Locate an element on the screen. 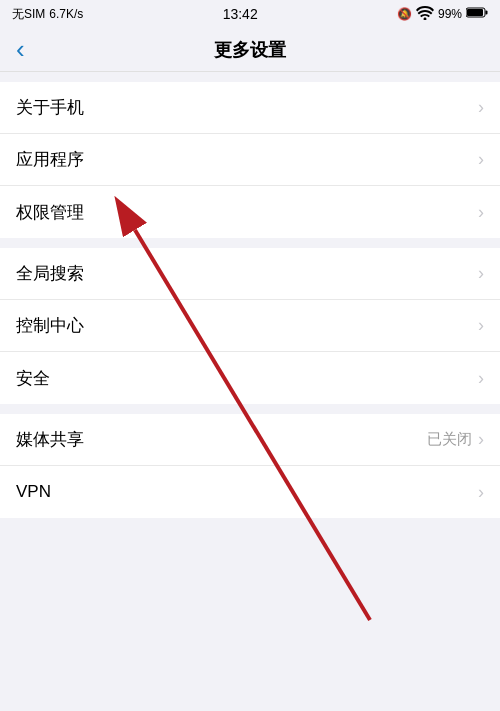 This screenshot has width=500, height=711. settings-item-media-sharing: 媒体共享 已关闭 › is located at coordinates (250, 440).